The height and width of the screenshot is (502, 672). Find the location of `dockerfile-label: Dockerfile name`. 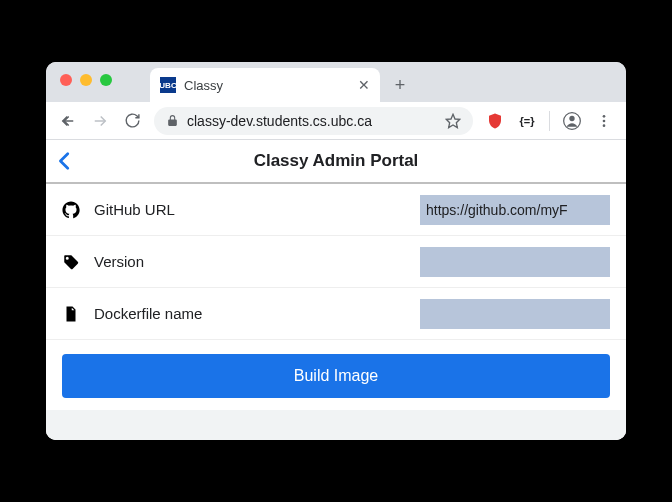

dockerfile-label: Dockerfile name is located at coordinates (250, 314).